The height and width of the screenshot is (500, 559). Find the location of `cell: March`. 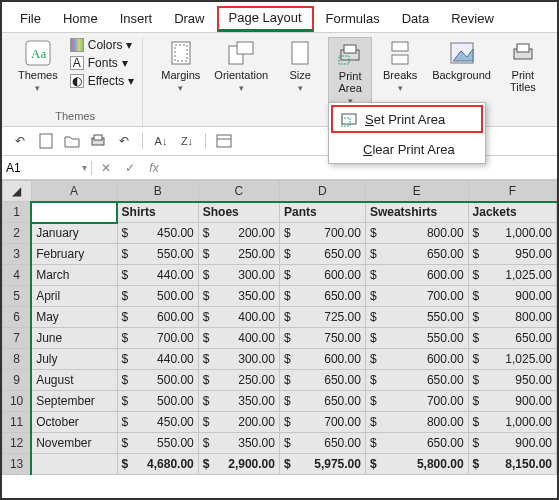

cell: March is located at coordinates (74, 276).